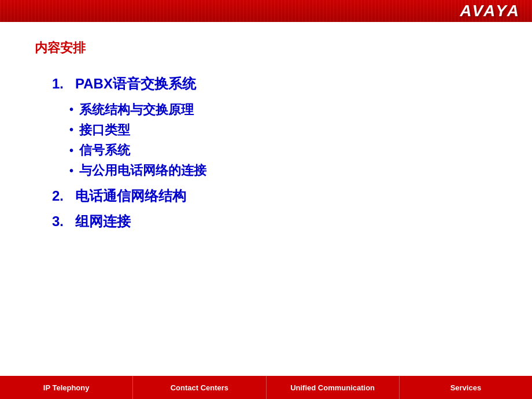 The height and width of the screenshot is (399, 532). Describe the element at coordinates (490, 11) in the screenshot. I see `avaya-logo: AVAYA` at that location.